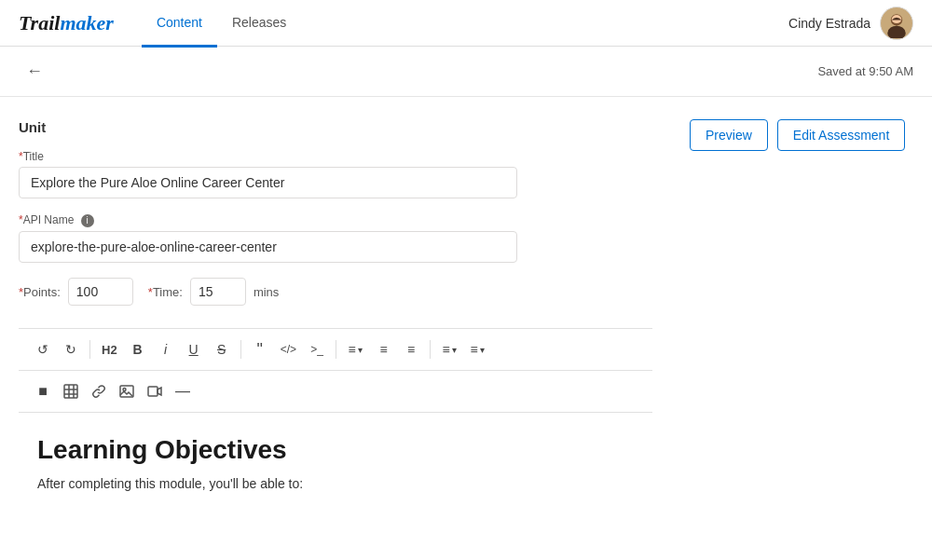 This screenshot has width=932, height=560. Describe the element at coordinates (214, 292) in the screenshot. I see `time-group: *Time: mins` at that location.